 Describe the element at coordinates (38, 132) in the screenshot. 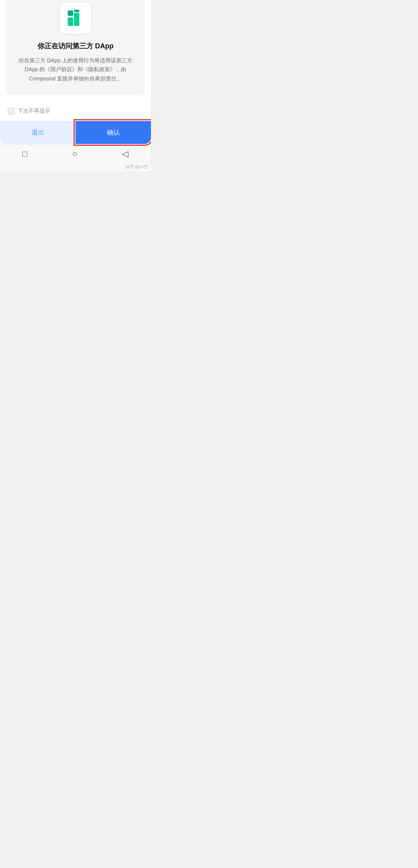

I see `exit-button: 退出` at that location.